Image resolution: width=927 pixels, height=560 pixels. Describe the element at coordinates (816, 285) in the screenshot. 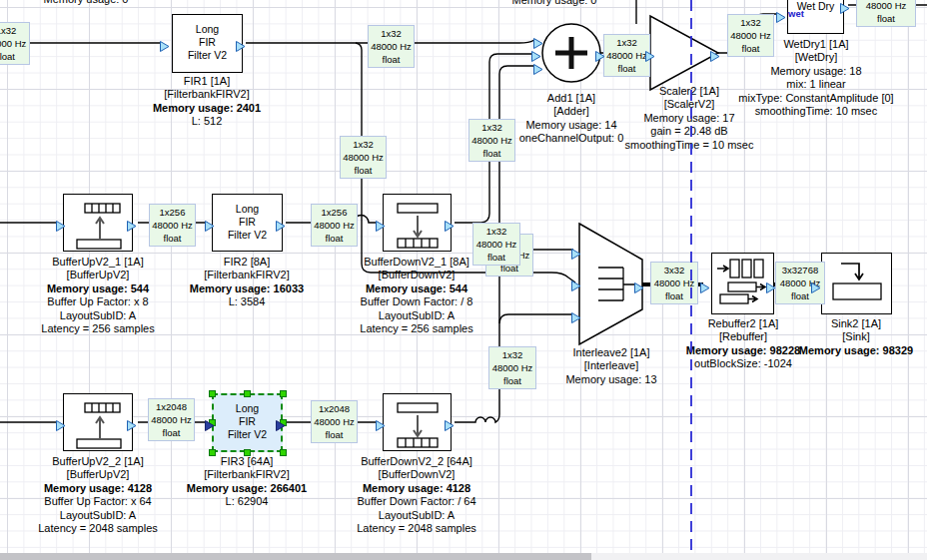

I see `sink2-input-pin` at that location.